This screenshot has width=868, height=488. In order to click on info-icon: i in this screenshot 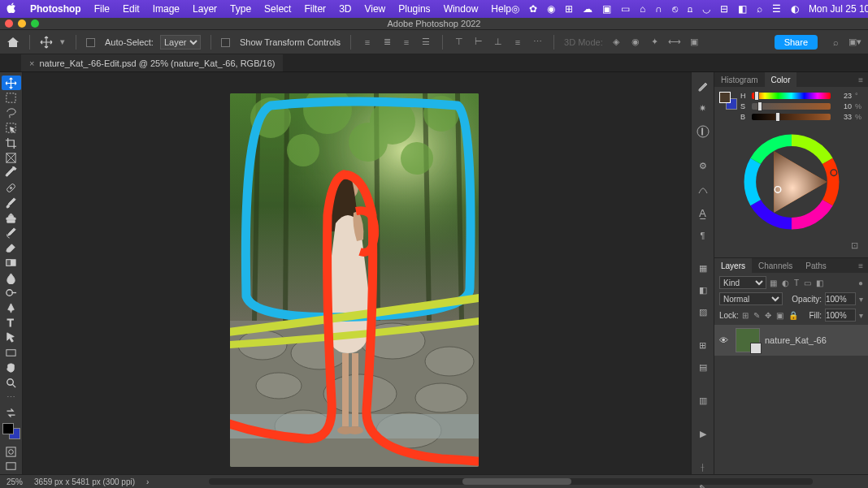, I will do `click(703, 132)`.